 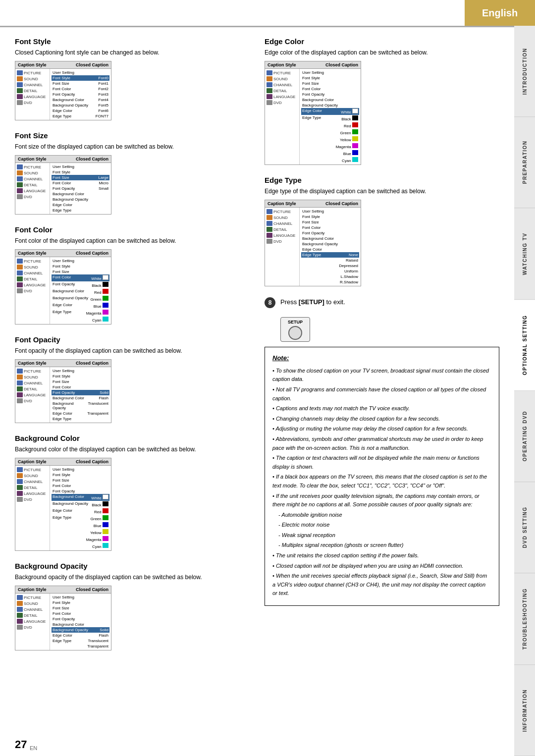 I want to click on font-color-text: Font color of the displayed caption can …, so click(x=132, y=241).